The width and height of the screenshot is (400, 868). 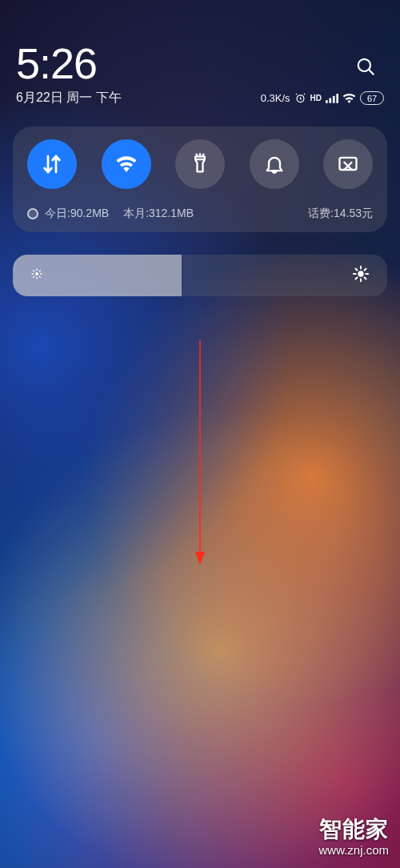 I want to click on wifi-icon, so click(x=126, y=164).